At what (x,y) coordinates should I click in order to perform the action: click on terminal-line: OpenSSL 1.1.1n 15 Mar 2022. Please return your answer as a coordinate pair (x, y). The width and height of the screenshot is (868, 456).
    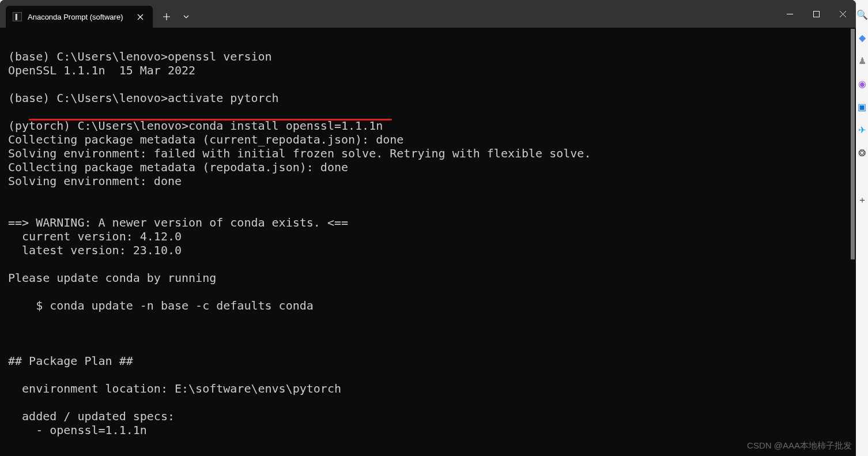
    Looking at the image, I should click on (101, 70).